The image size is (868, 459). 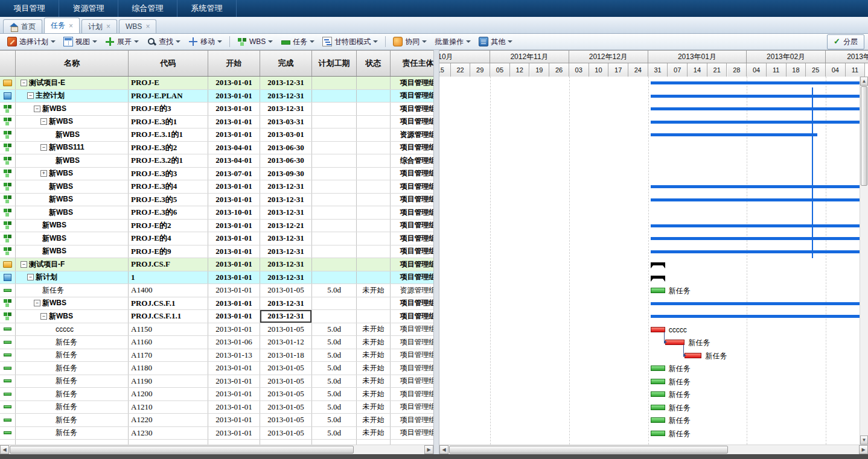 I want to click on table-row: −测试项目-EPROJ-E2013-01-012013-12-31项目管理组, so click(x=217, y=83).